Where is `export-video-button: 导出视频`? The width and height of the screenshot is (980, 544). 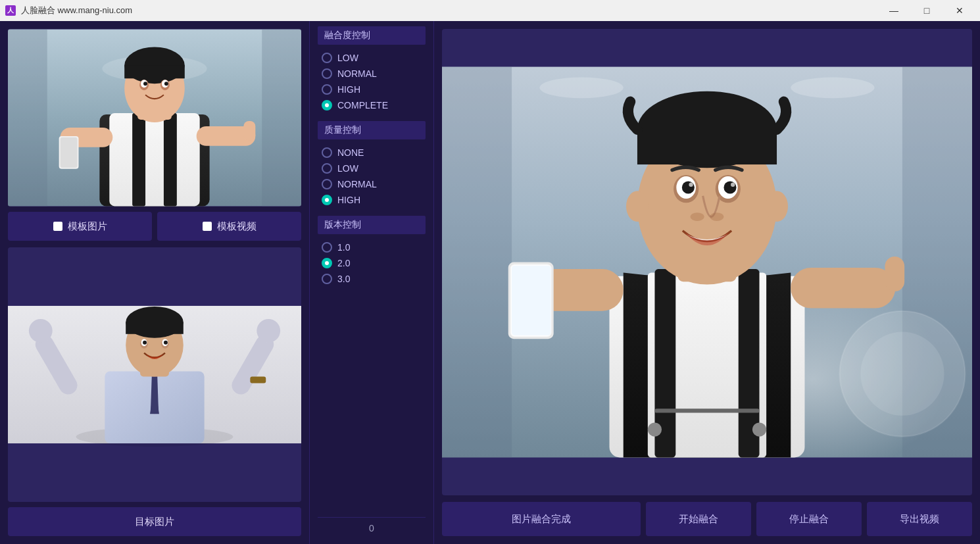
export-video-button: 导出视频 is located at coordinates (919, 519).